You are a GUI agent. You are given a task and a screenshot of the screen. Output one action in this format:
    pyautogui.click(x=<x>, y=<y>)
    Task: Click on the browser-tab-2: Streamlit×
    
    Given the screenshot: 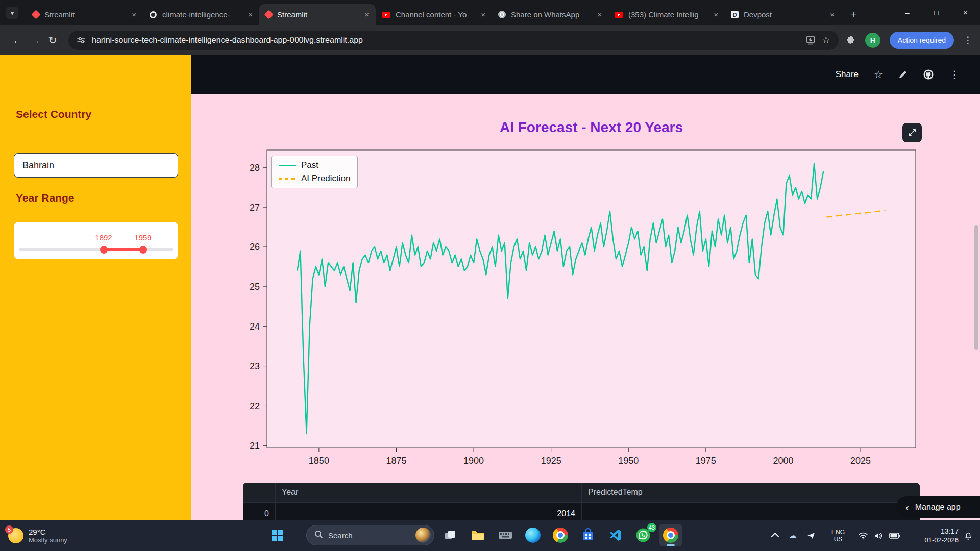 What is the action you would take?
    pyautogui.click(x=317, y=14)
    